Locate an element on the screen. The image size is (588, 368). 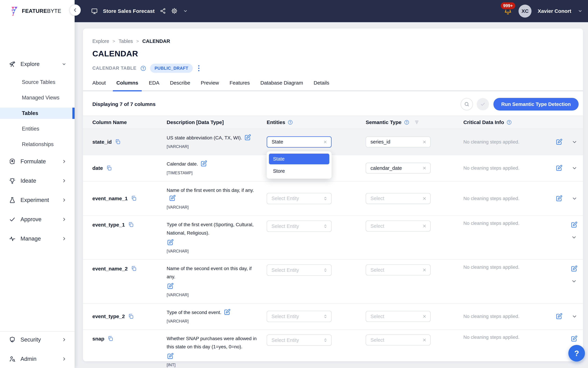
entity-select: State is located at coordinates (299, 142).